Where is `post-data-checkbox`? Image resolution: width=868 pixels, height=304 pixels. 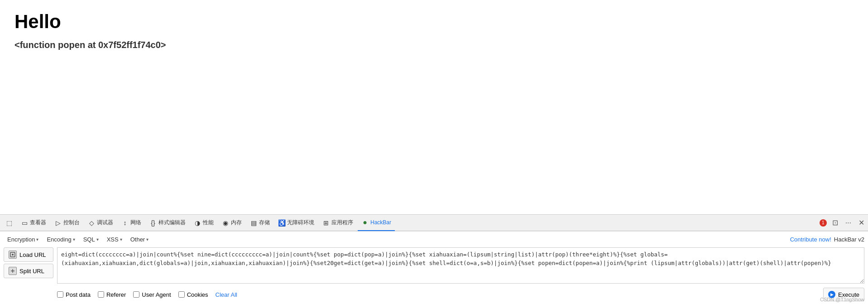
post-data-checkbox is located at coordinates (60, 294).